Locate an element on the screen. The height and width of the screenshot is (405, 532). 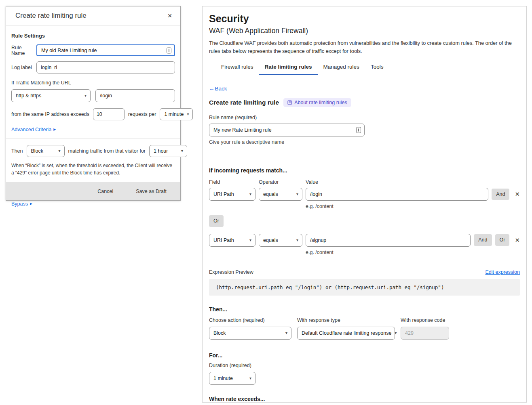
then-heading: Then... is located at coordinates (365, 309).